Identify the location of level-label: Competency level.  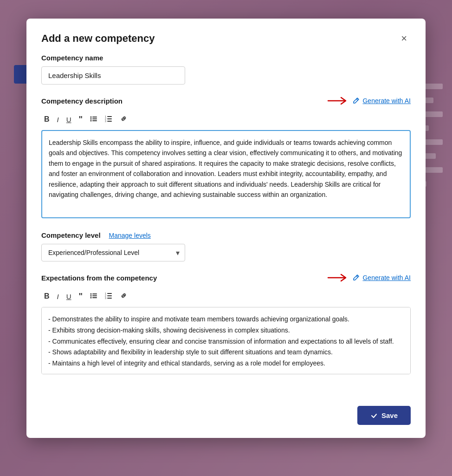
(71, 235).